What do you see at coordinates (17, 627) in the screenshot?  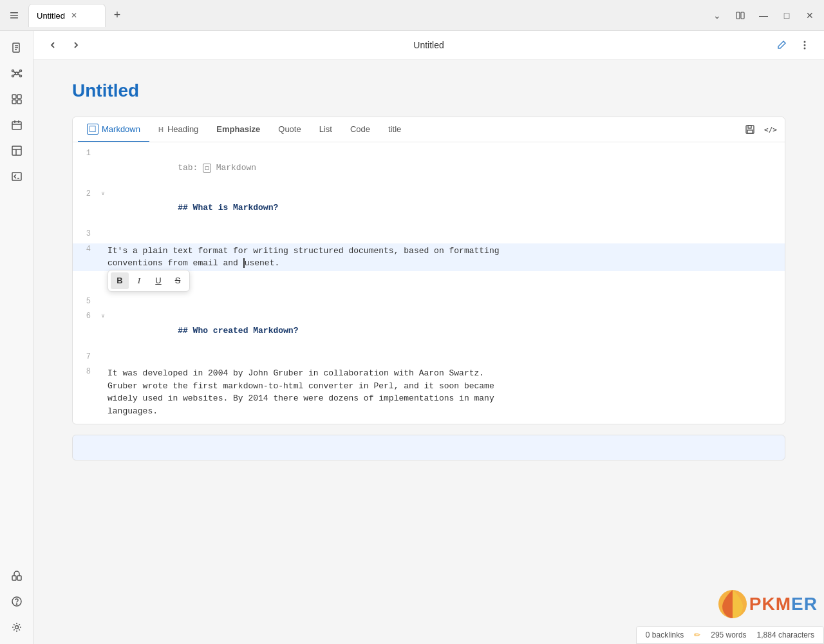 I see `sidebar-item-settings` at bounding box center [17, 627].